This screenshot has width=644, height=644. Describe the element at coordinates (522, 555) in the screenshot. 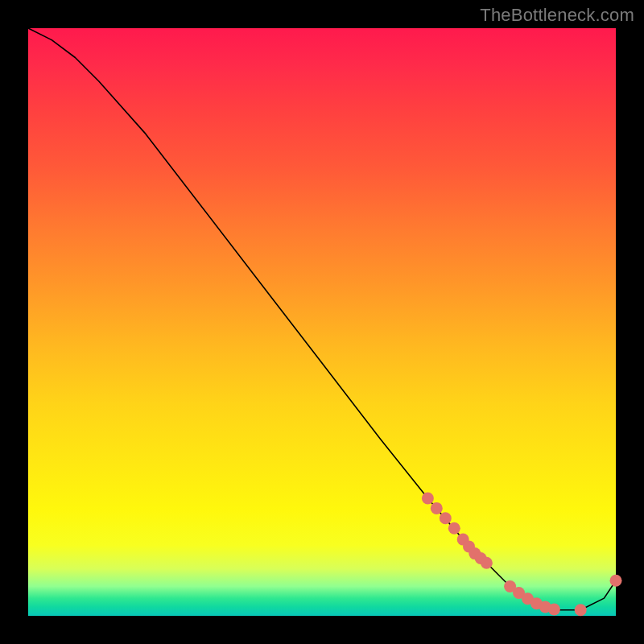

I see `highlight-dots-group` at that location.